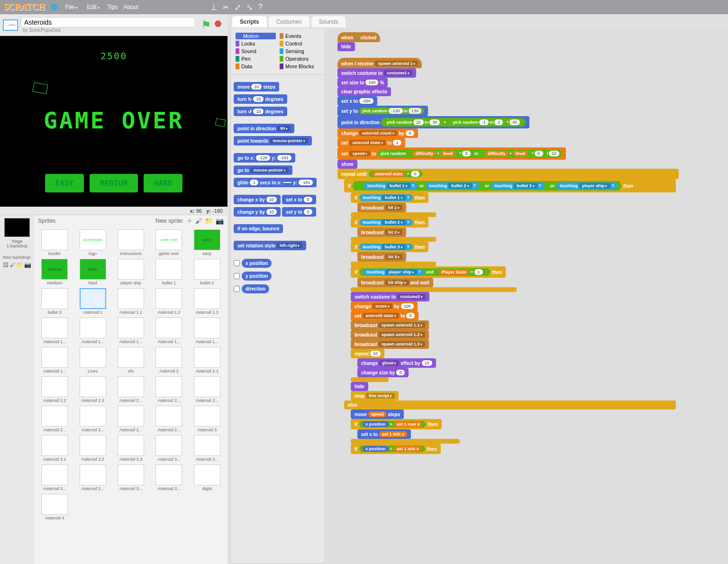  Describe the element at coordinates (249, 8) in the screenshot. I see `shrink-icon: ⤡` at that location.